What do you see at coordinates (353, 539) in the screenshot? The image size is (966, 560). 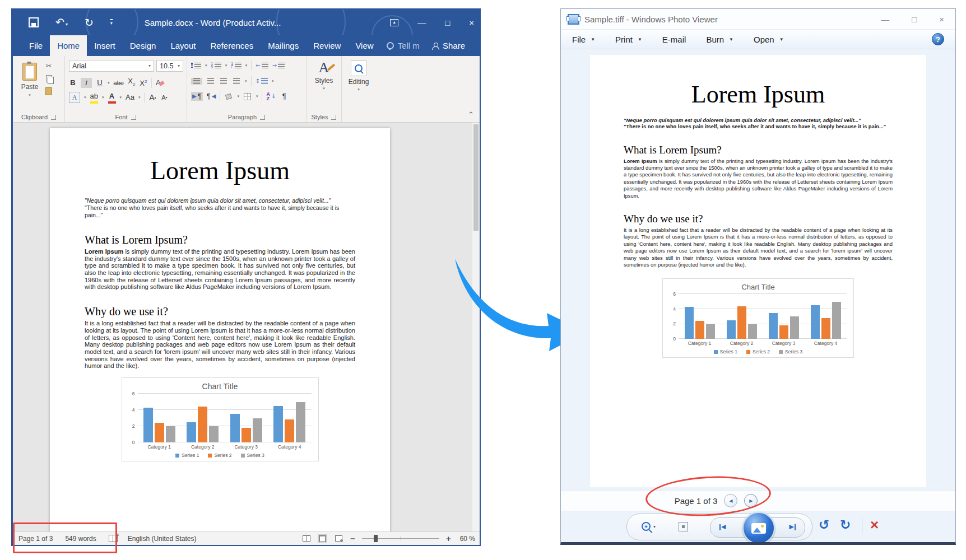 I see `zoom-out-button: −` at bounding box center [353, 539].